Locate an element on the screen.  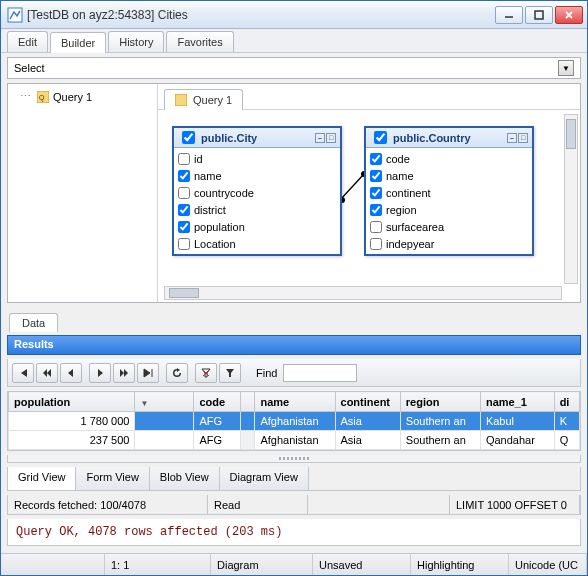
tree-item-query1: ⋯ Q Query 1 is located at coordinates (86, 96).